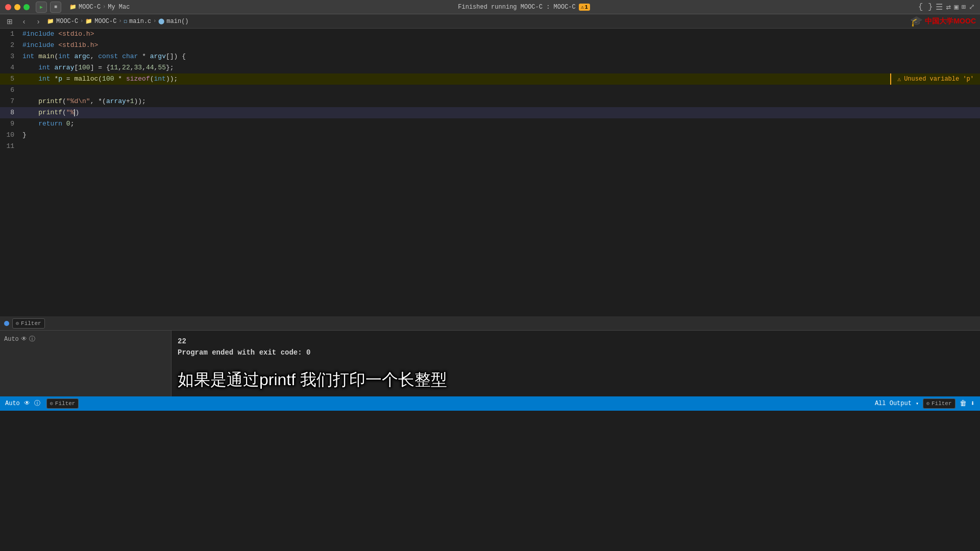  I want to click on filter-text-right: Filter, so click(942, 404).